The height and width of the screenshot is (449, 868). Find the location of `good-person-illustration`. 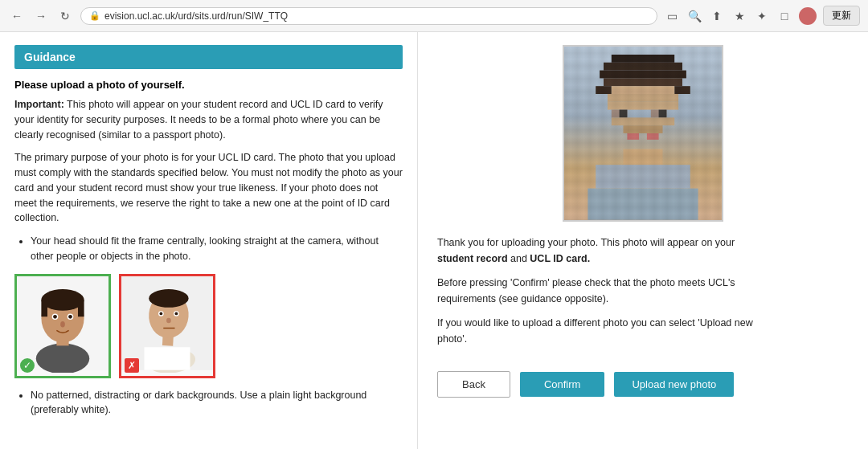

good-person-illustration is located at coordinates (63, 323).